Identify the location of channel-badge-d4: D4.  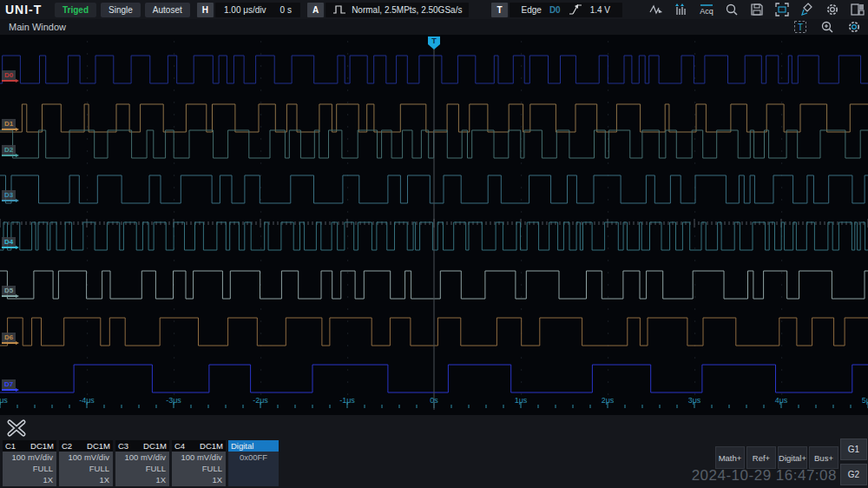
(9, 243).